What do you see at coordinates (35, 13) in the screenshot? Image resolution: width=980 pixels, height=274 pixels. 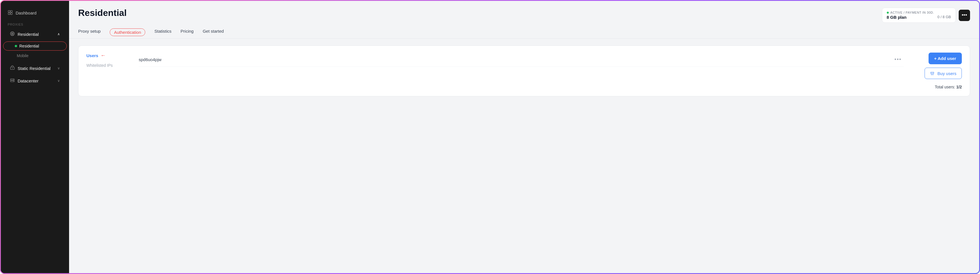 I see `sidebar-item-dashboard: Dashboard` at bounding box center [35, 13].